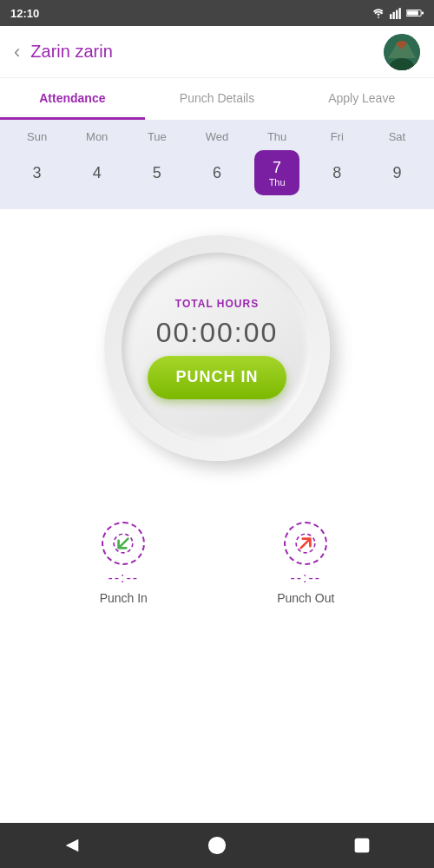 The width and height of the screenshot is (434, 868). Describe the element at coordinates (217, 165) in the screenshot. I see `calendar-section: Sun Mon Tue Wed Thu Fri Sat 3 4 5 6 7 Th…` at that location.